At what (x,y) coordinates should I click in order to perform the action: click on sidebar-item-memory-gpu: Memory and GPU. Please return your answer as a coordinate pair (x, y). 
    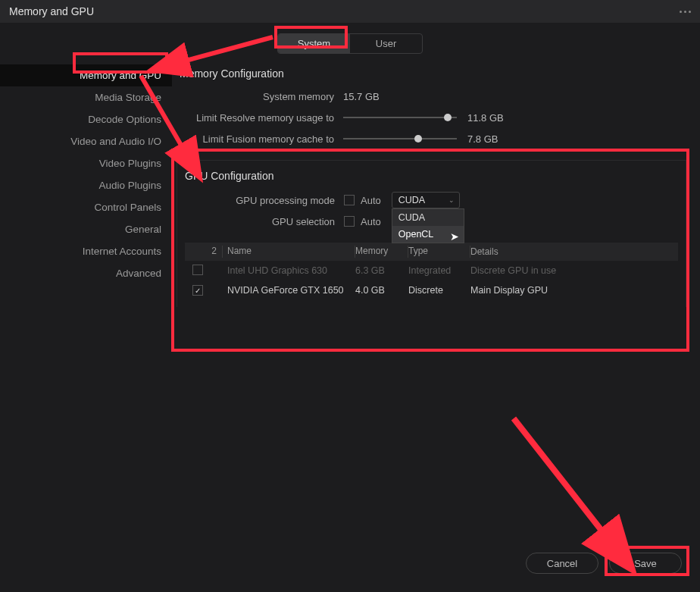
    Looking at the image, I should click on (86, 76).